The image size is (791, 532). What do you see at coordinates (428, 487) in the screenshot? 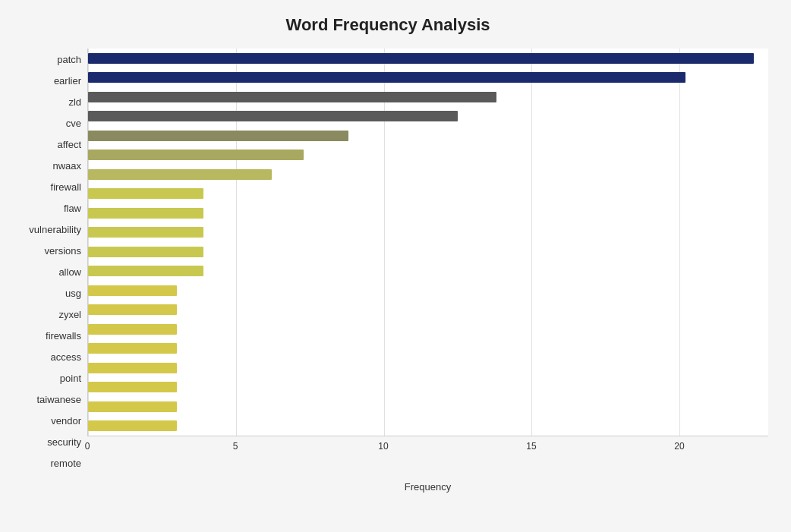
I see `x-axis-label: Frequency` at bounding box center [428, 487].